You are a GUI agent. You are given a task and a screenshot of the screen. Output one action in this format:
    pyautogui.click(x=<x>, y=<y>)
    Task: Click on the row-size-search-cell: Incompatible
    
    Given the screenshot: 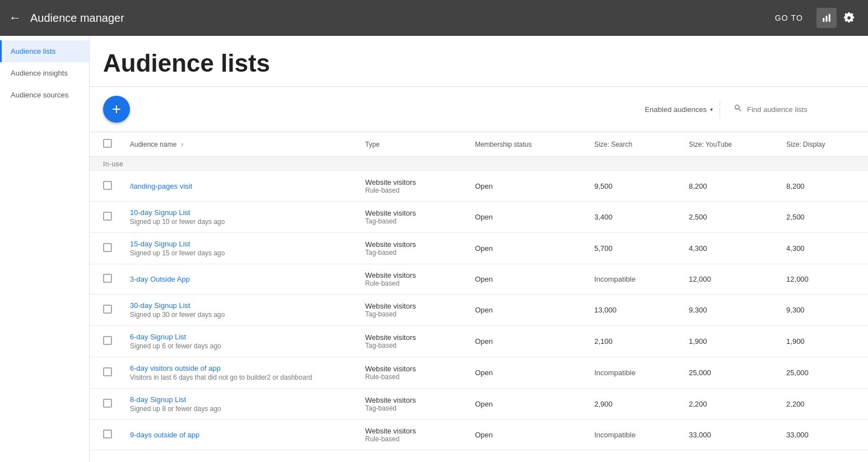 What is the action you would take?
    pyautogui.click(x=633, y=373)
    